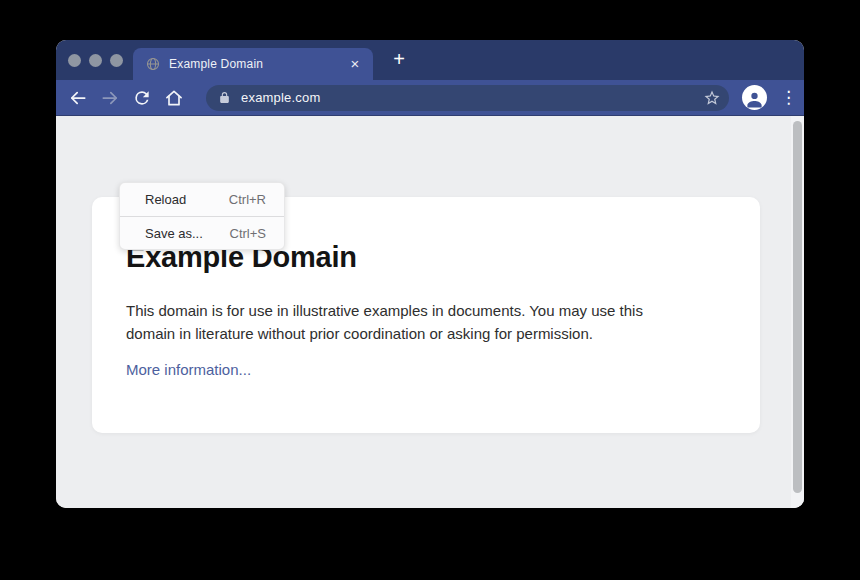 The width and height of the screenshot is (860, 580). Describe the element at coordinates (174, 234) in the screenshot. I see `menu-item-label: Save as...` at that location.